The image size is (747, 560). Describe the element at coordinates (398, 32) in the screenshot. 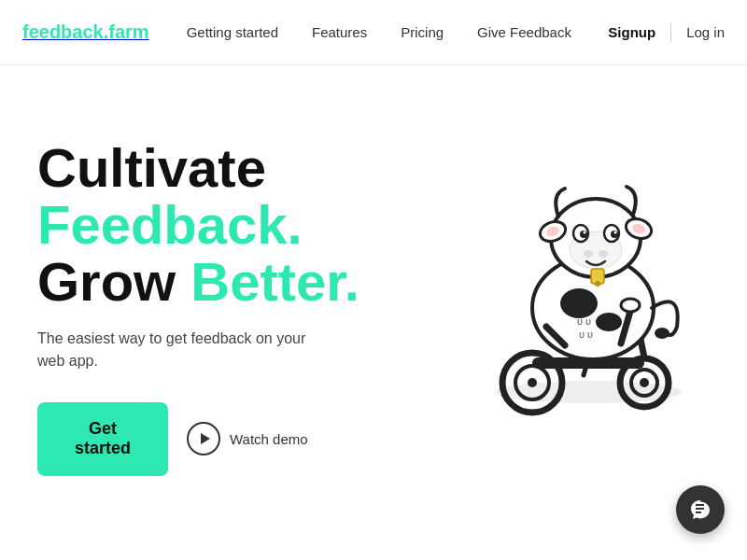

I see `main-nav: Getting started Features Pricing Give Fe…` at that location.